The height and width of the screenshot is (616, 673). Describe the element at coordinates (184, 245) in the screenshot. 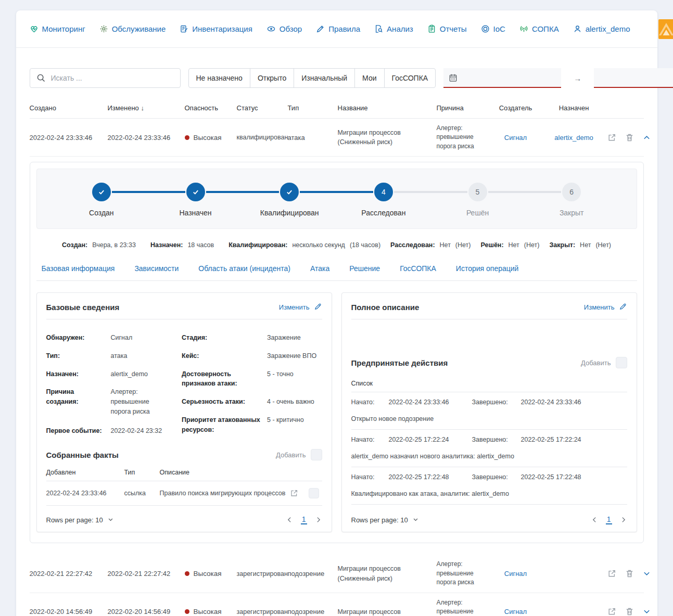

I see `timeline-item: Назначен:18 часов` at that location.